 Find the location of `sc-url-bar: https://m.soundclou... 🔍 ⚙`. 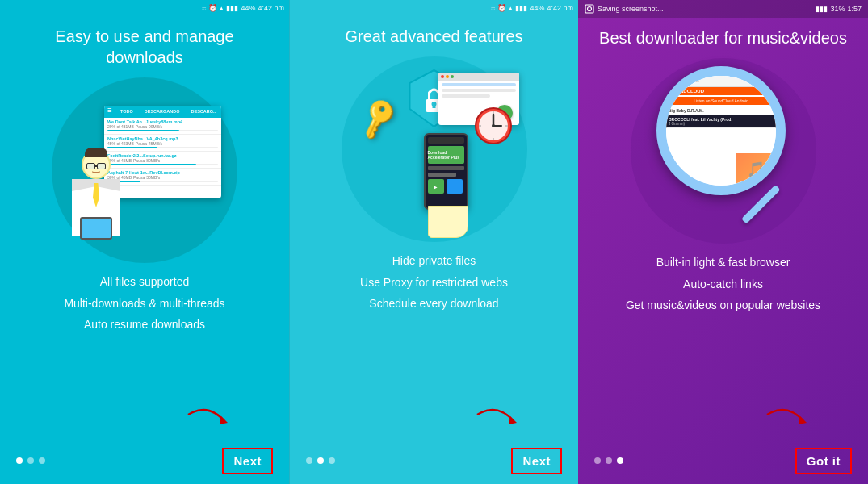

sc-url-bar: https://m.soundclou... 🔍 ⚙ is located at coordinates (721, 81).